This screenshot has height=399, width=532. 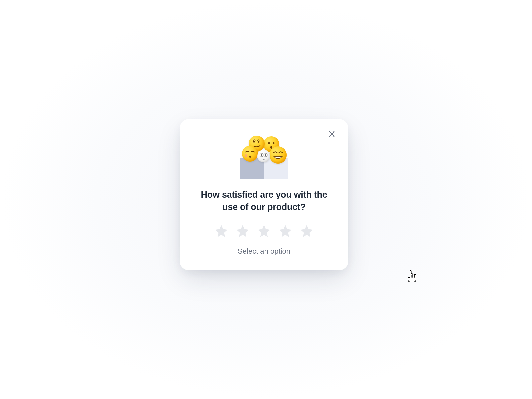 I want to click on pointer-cursor-icon, so click(x=412, y=276).